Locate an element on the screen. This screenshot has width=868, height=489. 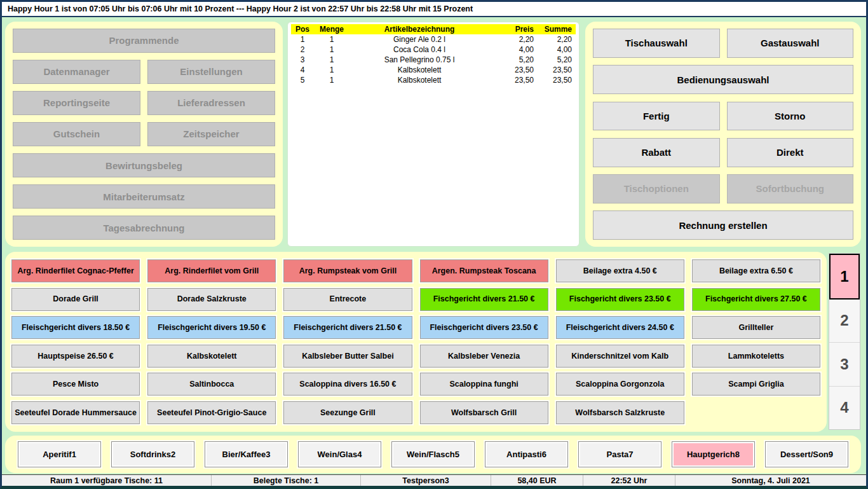
action-button: Storno is located at coordinates (790, 116).